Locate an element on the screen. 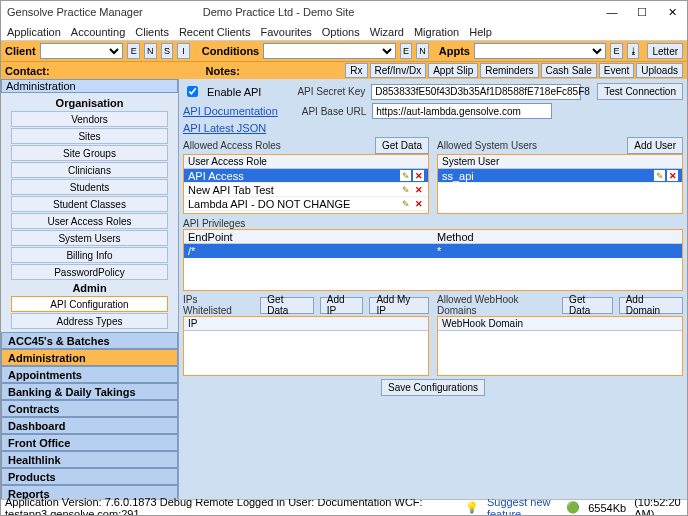 The height and width of the screenshot is (516, 688). statusbar: Application Version: 7.6.0.1873 Debug Re… is located at coordinates (344, 507).